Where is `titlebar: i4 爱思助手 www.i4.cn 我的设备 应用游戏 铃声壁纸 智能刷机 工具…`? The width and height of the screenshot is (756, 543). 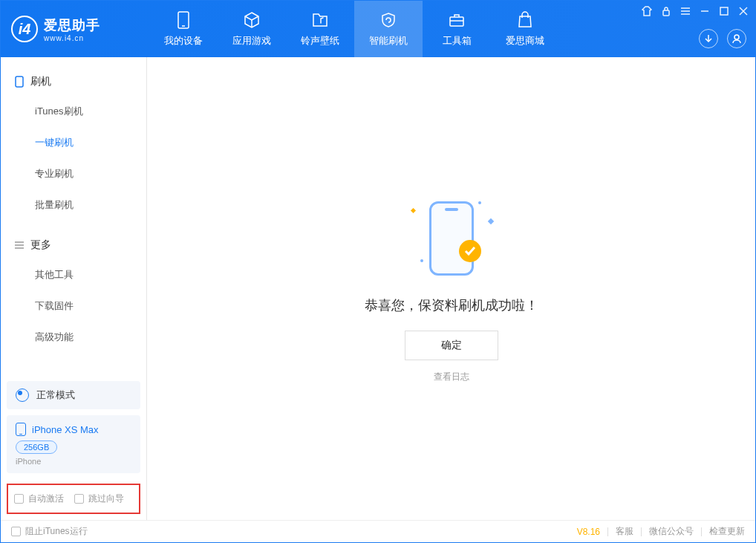 titlebar: i4 爱思助手 www.i4.cn 我的设备 应用游戏 铃声壁纸 智能刷机 工具… is located at coordinates (378, 29).